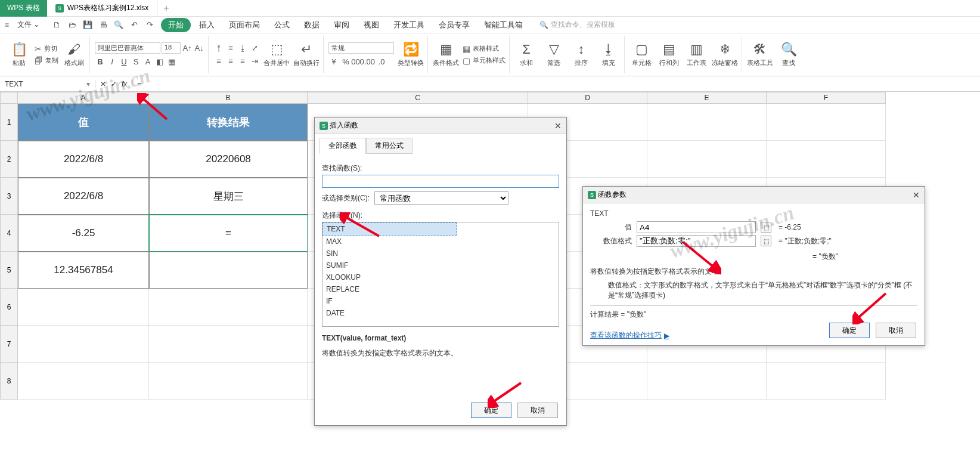 This screenshot has height=458, width=980. Describe the element at coordinates (103, 84) in the screenshot. I see `cancel-formula-icon: ✕` at that location.